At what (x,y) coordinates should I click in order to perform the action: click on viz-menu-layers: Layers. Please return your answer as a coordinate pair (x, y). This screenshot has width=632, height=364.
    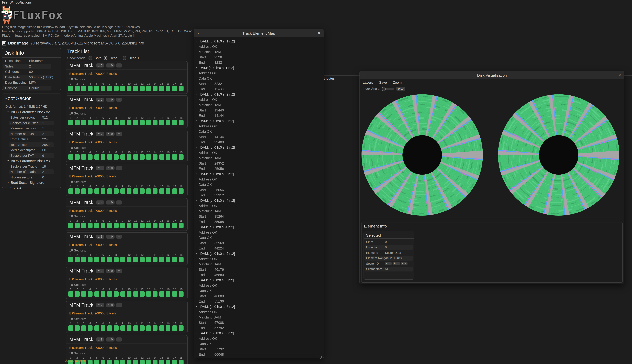
    Looking at the image, I should click on (368, 82).